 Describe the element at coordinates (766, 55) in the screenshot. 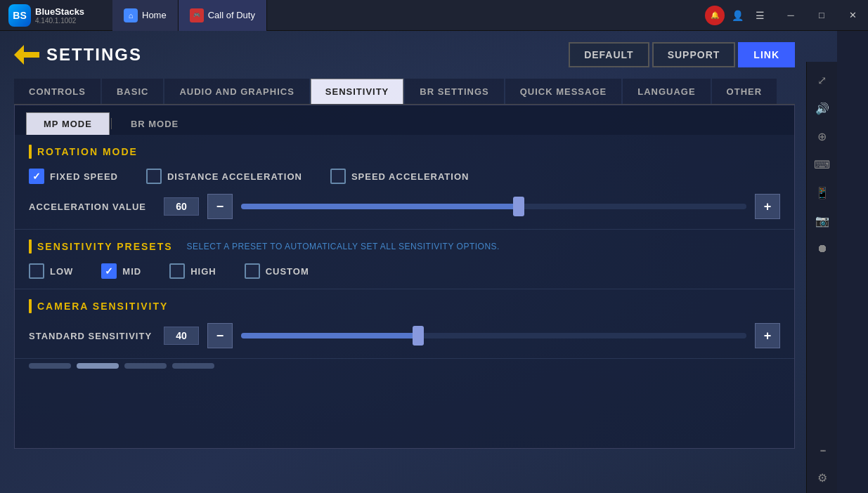

I see `link-button: LINK` at that location.